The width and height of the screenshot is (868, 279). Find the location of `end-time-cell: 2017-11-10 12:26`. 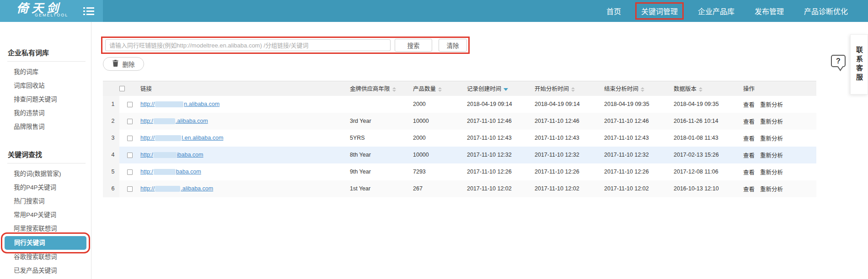

end-time-cell: 2017-11-10 12:26 is located at coordinates (635, 172).